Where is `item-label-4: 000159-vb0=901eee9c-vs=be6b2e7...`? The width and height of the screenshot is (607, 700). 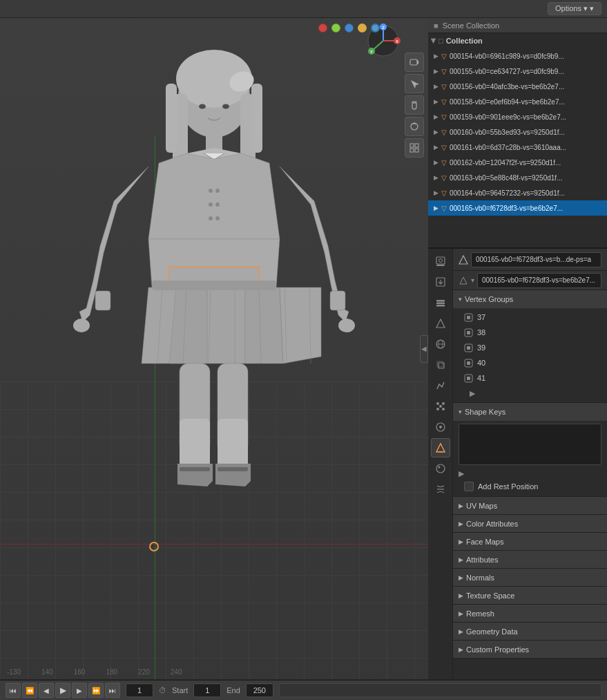
item-label-4: 000159-vb0=901eee9c-vs=be6b2e7... is located at coordinates (508, 117).